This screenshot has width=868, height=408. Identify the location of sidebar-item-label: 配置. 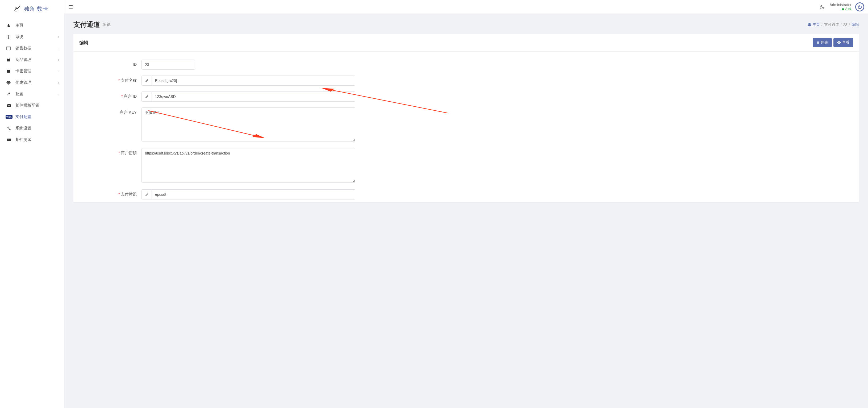
(36, 94).